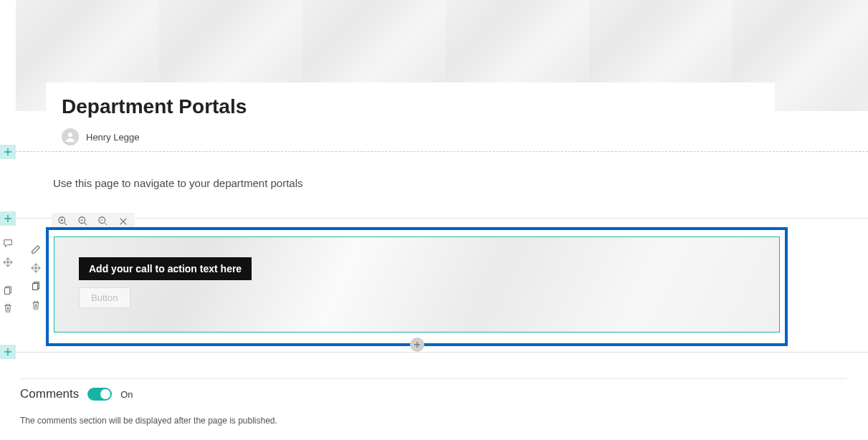 This screenshot has height=440, width=868. I want to click on comments-toggle-state: On, so click(126, 394).